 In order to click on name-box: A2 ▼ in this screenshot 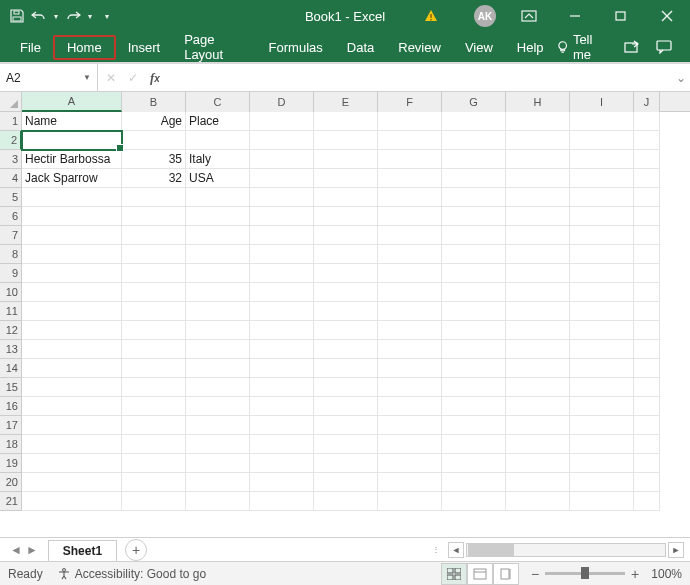, I will do `click(49, 78)`.